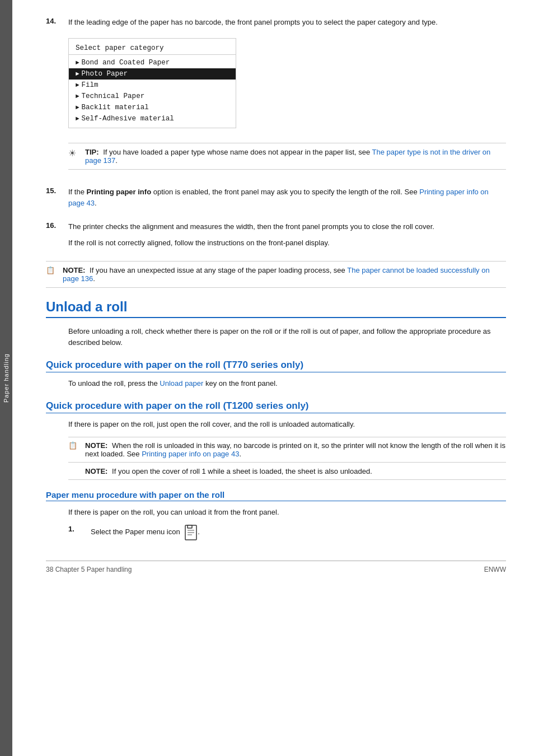  What do you see at coordinates (77, 85) in the screenshot?
I see `arrow-icon-film: ►` at bounding box center [77, 85].